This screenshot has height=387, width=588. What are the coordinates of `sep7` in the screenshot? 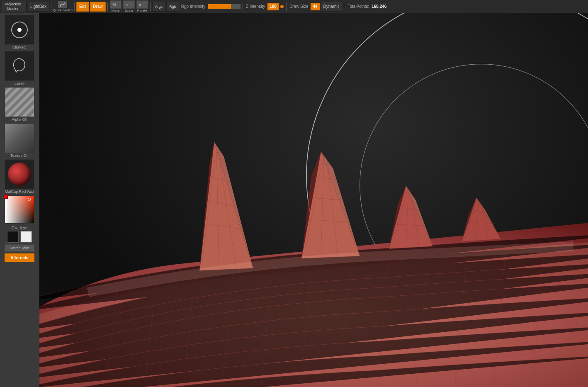 It's located at (344, 7).